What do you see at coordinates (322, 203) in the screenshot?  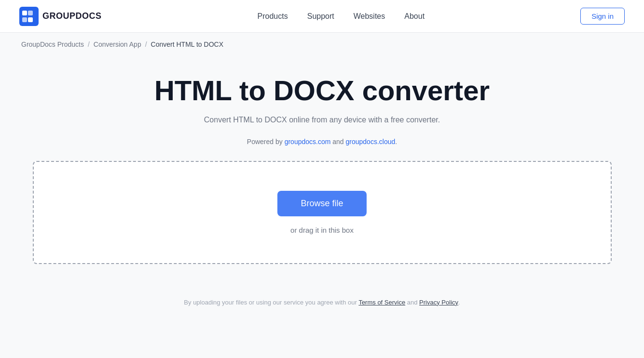 I see `browse-file-button: Browse file` at bounding box center [322, 203].